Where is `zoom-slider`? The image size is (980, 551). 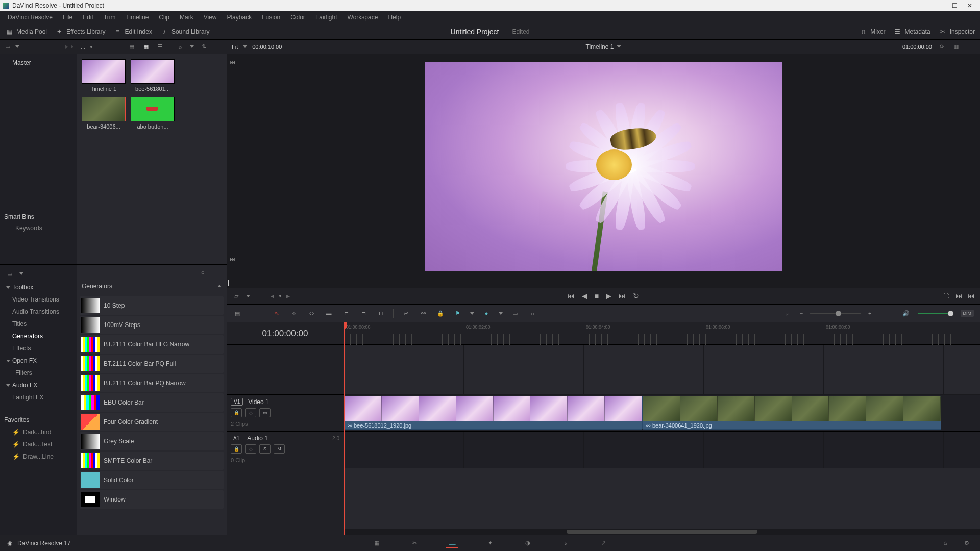
zoom-slider is located at coordinates (836, 313).